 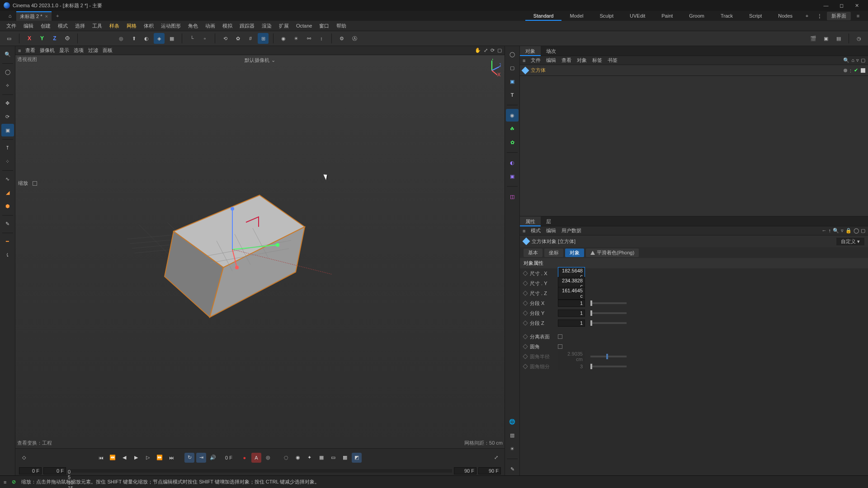 I want to click on viewport-zoom-icon: ⤢, so click(x=486, y=51).